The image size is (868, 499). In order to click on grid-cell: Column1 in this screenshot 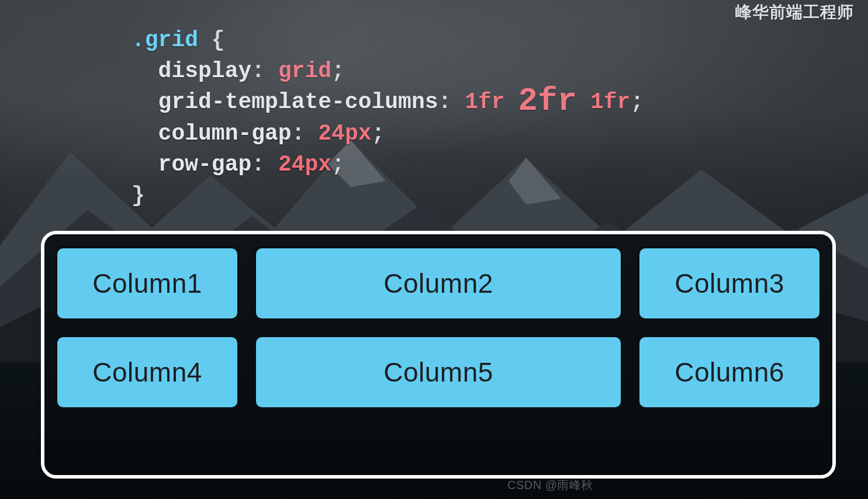, I will do `click(147, 283)`.